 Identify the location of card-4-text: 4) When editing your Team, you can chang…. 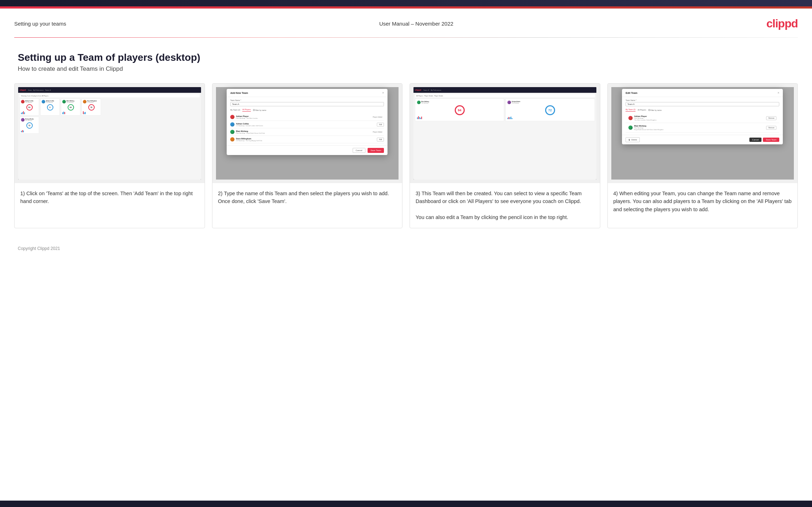
(703, 206).